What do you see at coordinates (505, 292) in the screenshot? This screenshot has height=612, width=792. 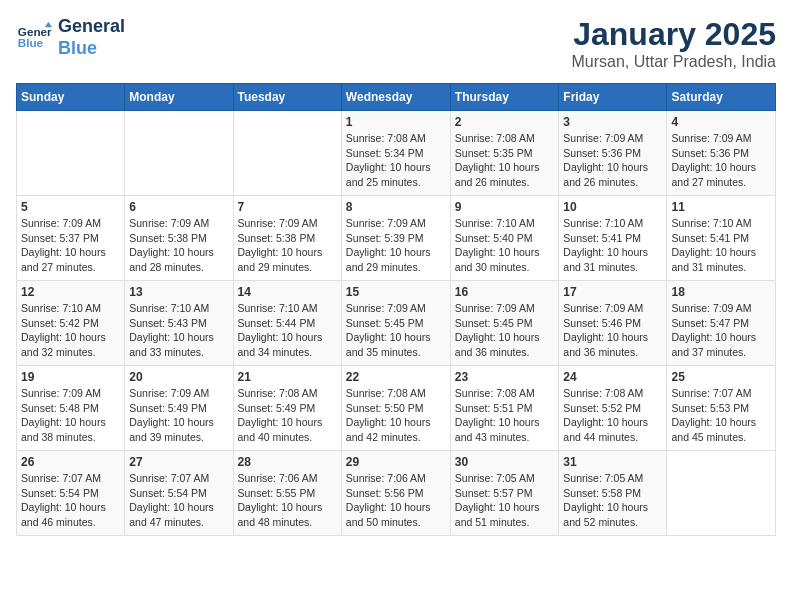 I see `day-number: 16` at bounding box center [505, 292].